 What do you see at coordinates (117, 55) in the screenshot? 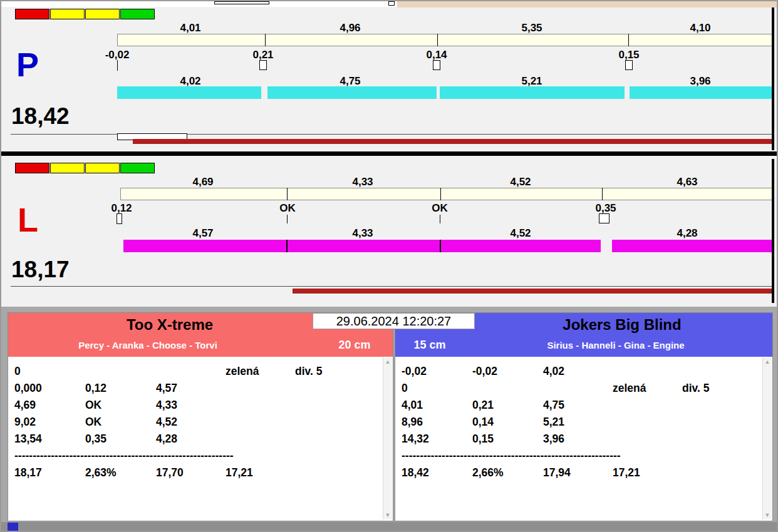
I see `p-checkpoint-delta: -0,02` at bounding box center [117, 55].